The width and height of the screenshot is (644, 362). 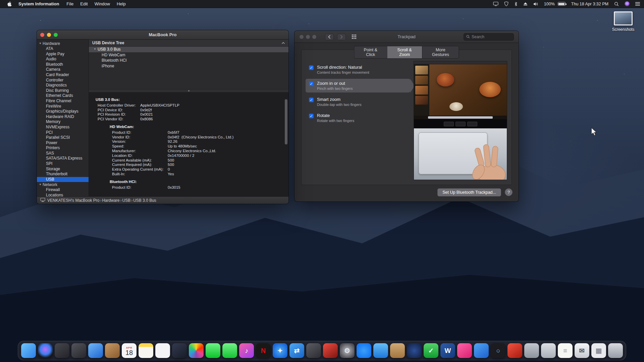 I want to click on sidebar-item-ata: ATA, so click(x=63, y=49).